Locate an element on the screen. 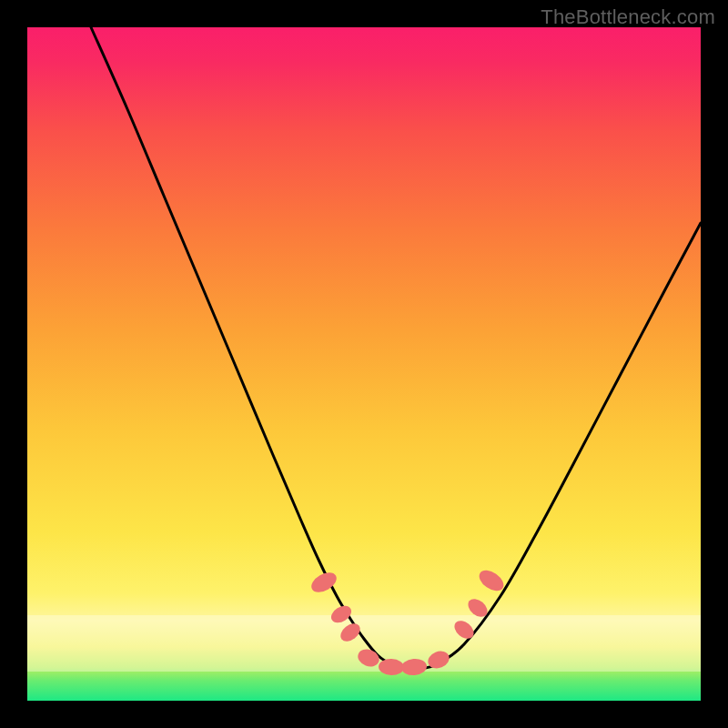  markers-group is located at coordinates (408, 621).